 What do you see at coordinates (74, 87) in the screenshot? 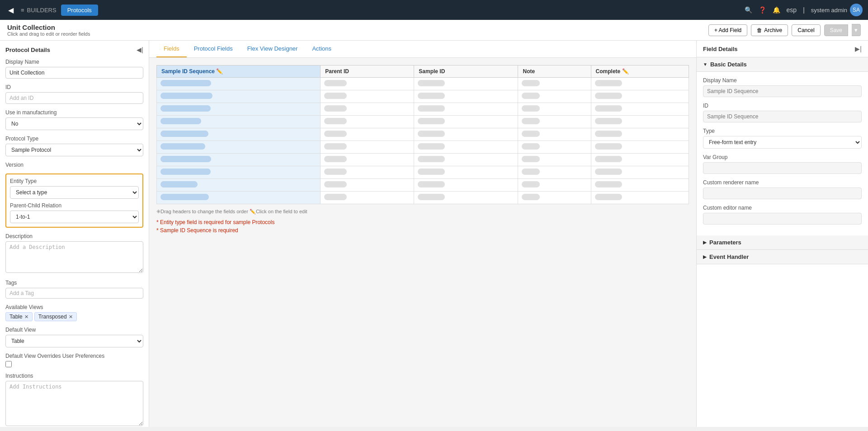
I see `id-label: ID` at bounding box center [74, 87].